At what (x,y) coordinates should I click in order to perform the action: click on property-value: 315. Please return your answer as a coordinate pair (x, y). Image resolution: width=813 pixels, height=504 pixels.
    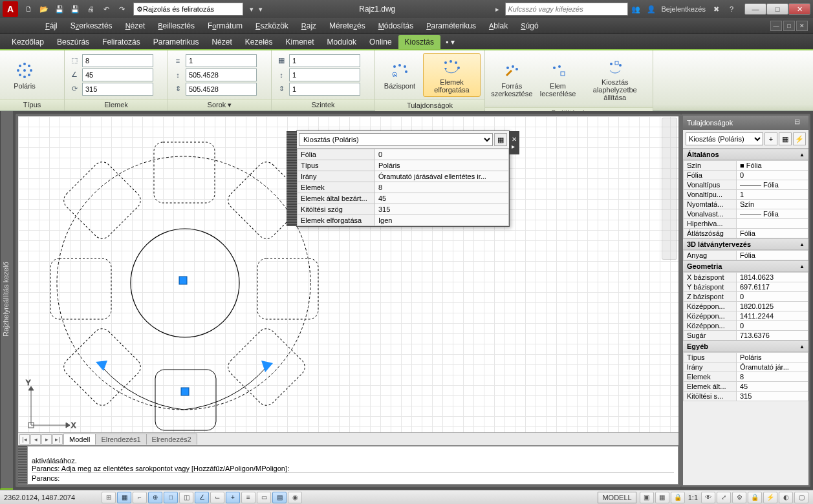
    Looking at the image, I should click on (772, 397).